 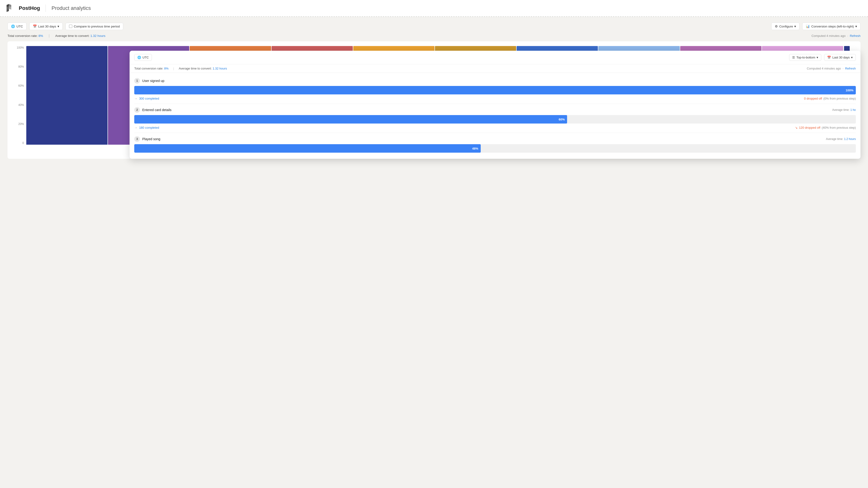 What do you see at coordinates (21, 67) in the screenshot?
I see `y-label-80: 80%` at bounding box center [21, 67].